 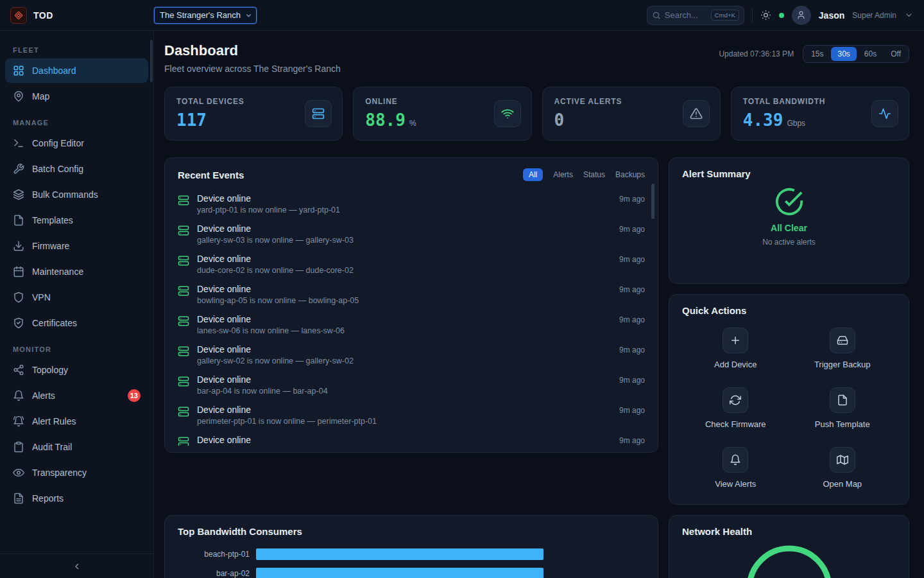 What do you see at coordinates (411, 547) in the screenshot?
I see `bandwidth-card: Top Bandwidth Consumers beach-ptp-01bar-…` at bounding box center [411, 547].